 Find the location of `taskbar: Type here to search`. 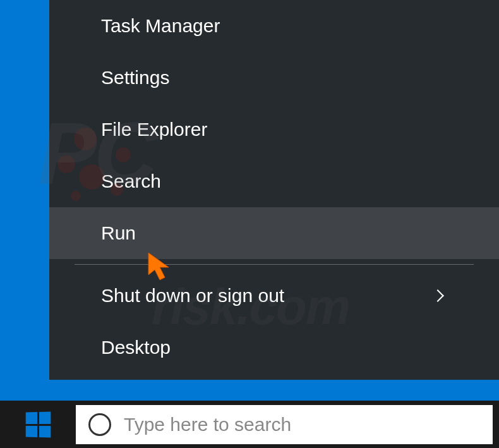

taskbar: Type here to search is located at coordinates (250, 425).